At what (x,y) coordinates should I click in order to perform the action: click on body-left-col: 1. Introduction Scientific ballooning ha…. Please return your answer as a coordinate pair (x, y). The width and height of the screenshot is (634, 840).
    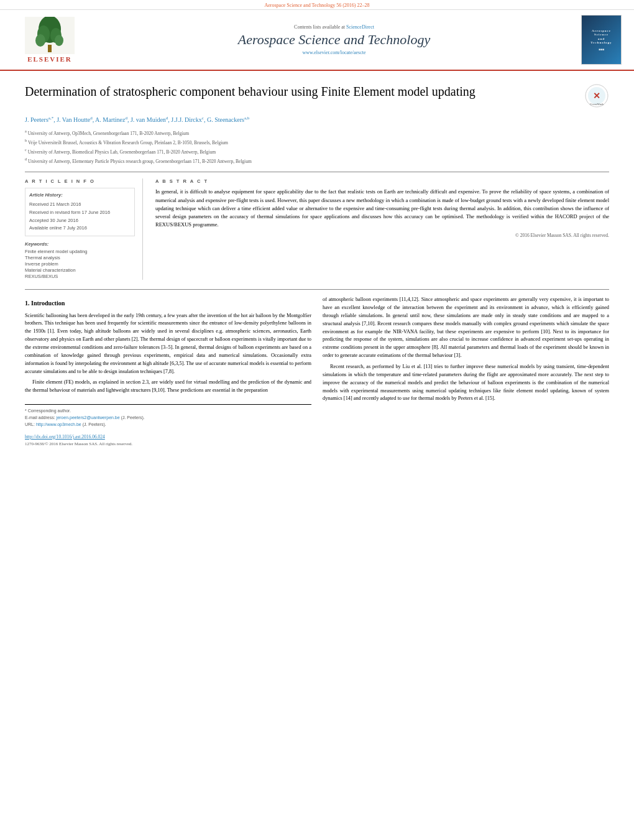
    Looking at the image, I should click on (168, 372).